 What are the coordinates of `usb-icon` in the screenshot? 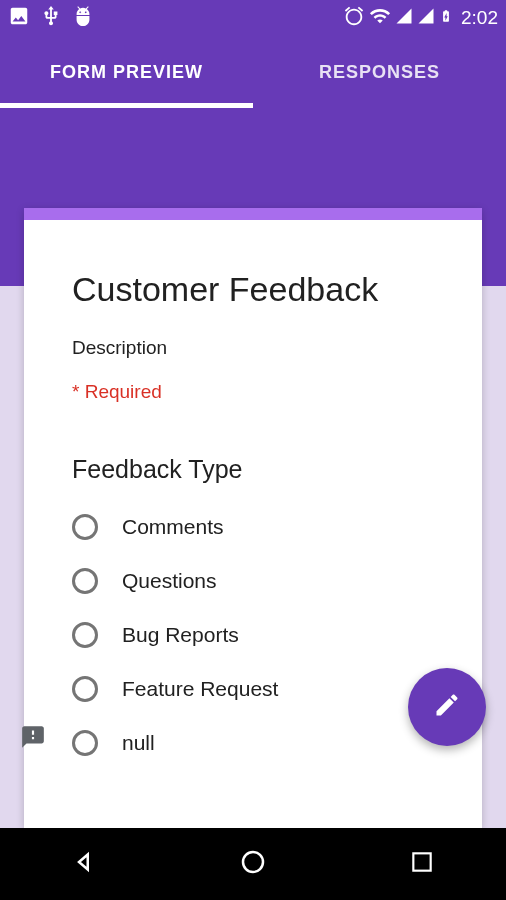 It's located at (51, 18).